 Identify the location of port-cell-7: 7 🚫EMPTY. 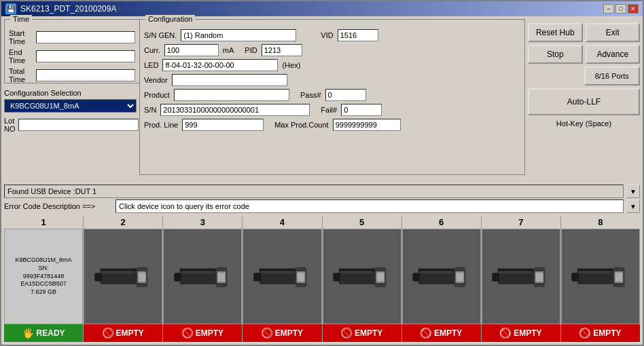
(522, 279).